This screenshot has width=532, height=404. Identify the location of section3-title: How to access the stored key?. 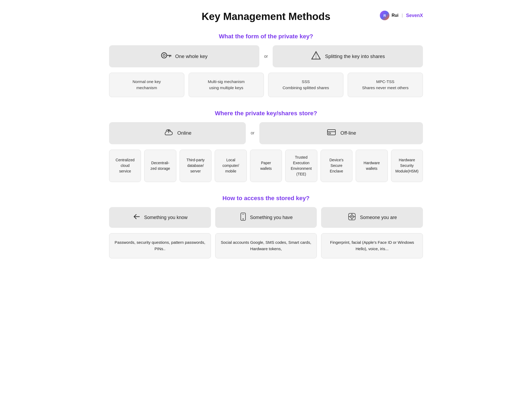
(266, 198).